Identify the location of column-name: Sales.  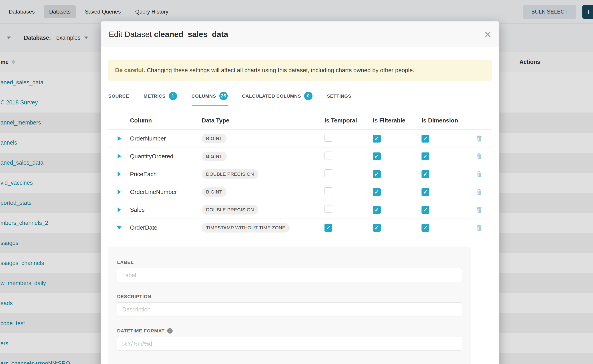
(166, 210).